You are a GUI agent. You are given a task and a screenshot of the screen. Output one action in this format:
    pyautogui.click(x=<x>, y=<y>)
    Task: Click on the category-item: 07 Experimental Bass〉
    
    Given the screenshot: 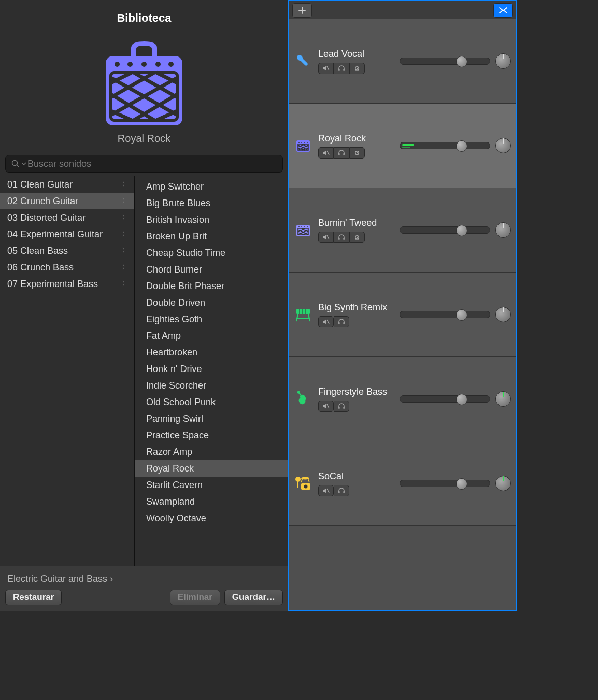 What is the action you would take?
    pyautogui.click(x=67, y=284)
    